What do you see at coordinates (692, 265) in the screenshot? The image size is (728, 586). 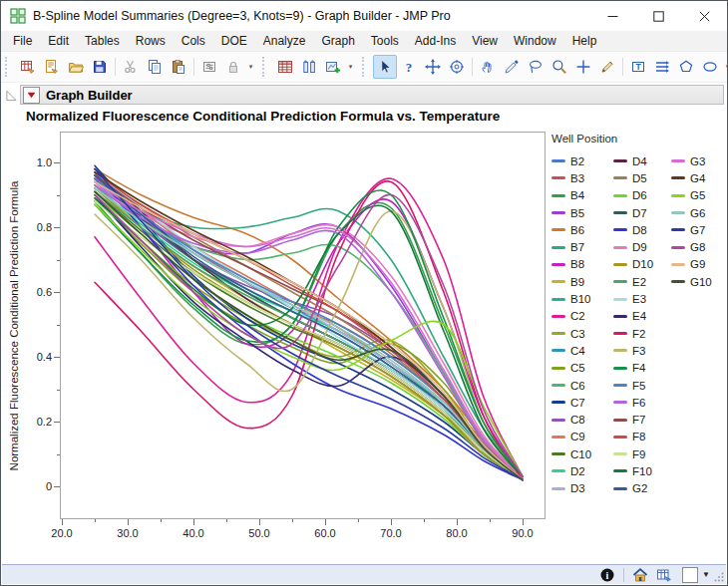 I see `legend-item-G9: G9` at bounding box center [692, 265].